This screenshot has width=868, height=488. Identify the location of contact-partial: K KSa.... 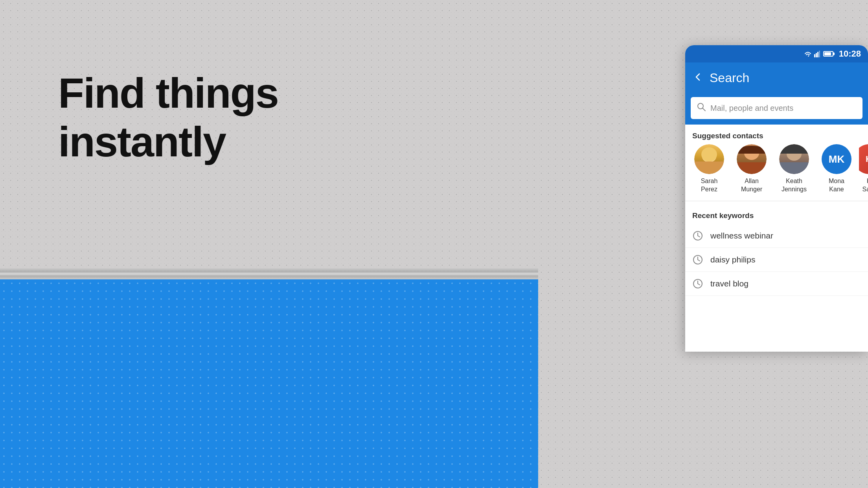
(863, 169).